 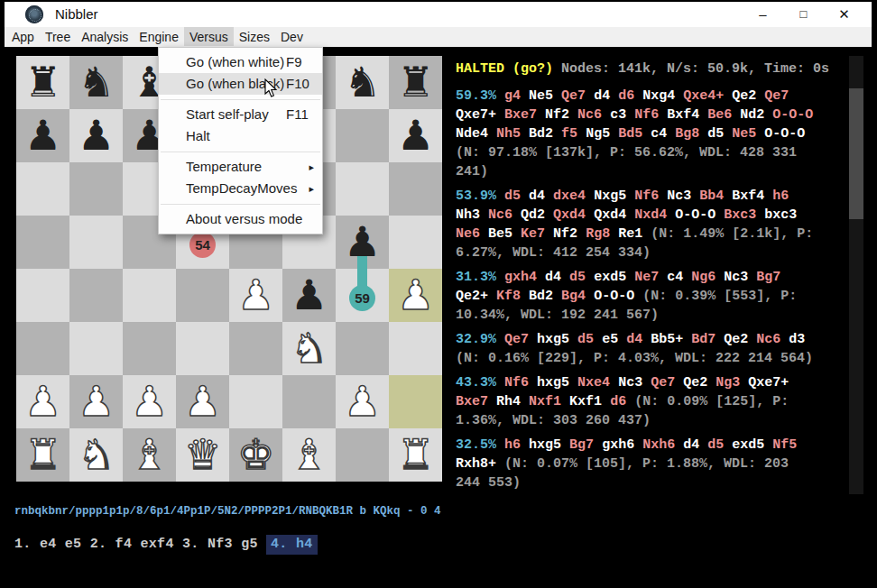 What do you see at coordinates (637, 296) in the screenshot?
I see `pv-line-3: 31.3% gxh4 d4 d5 exd5 Ne7 c4 Ng6 Nc3 Bg7…` at bounding box center [637, 296].